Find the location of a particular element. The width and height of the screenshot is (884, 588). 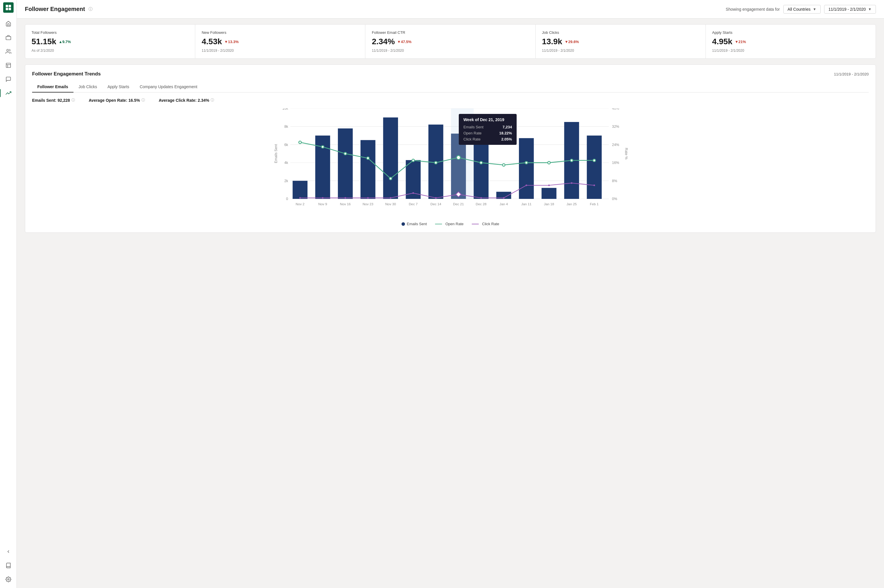

metric-change: ▼13.3% is located at coordinates (231, 42).